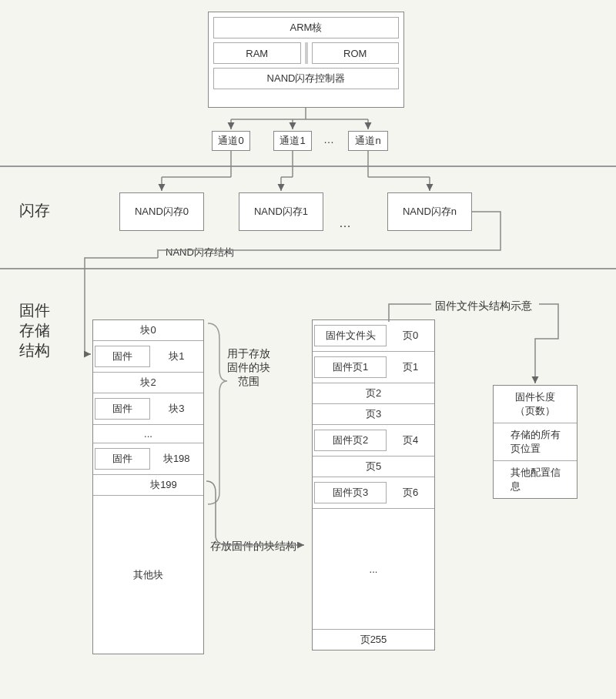 The height and width of the screenshot is (699, 616). What do you see at coordinates (148, 487) in the screenshot?
I see `block-table: 块0 固件 块1 块2 固件 块3 ... 固件 块198 块199 其他块` at bounding box center [148, 487].